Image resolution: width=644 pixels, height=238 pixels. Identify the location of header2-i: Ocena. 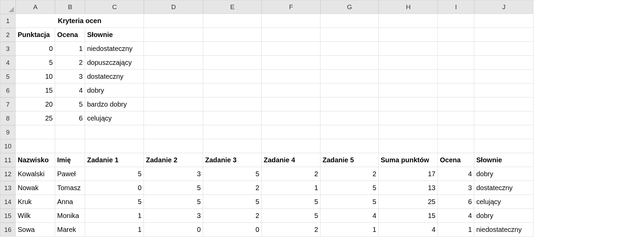
(456, 160).